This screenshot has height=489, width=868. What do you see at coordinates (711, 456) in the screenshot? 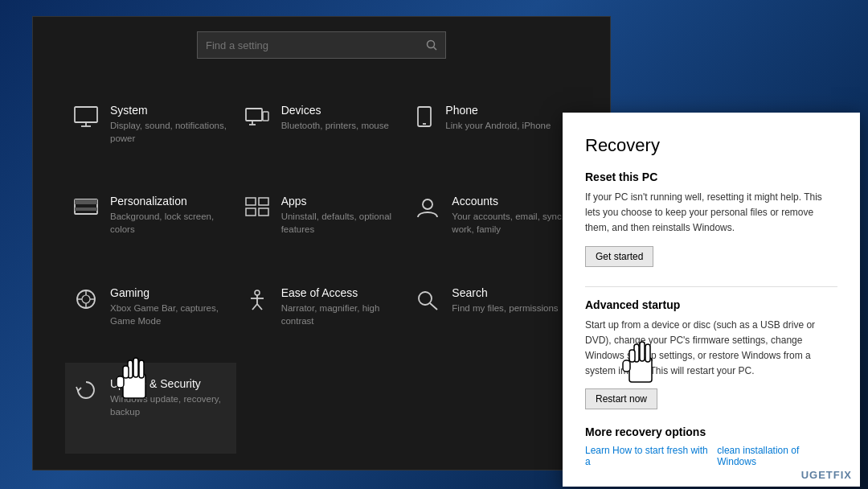
I see `more-recovery-row: Learn How to start fresh with a clean in…` at bounding box center [711, 456].